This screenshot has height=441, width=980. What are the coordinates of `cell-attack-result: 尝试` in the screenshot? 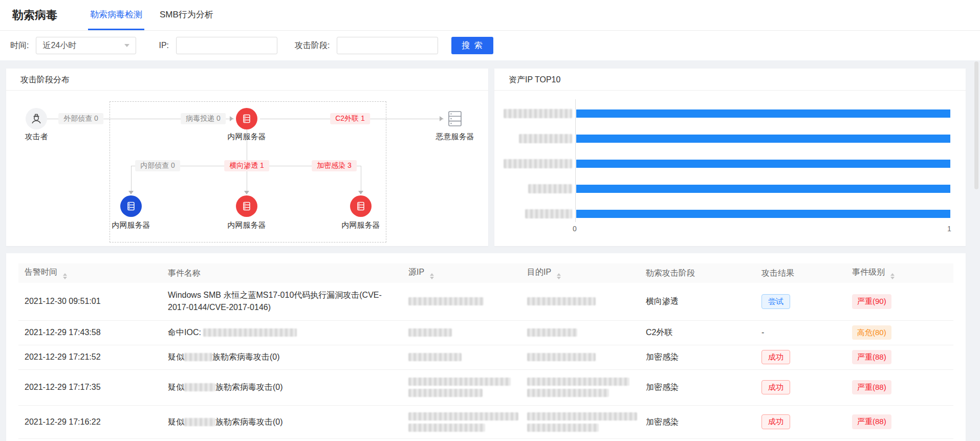 It's located at (800, 302).